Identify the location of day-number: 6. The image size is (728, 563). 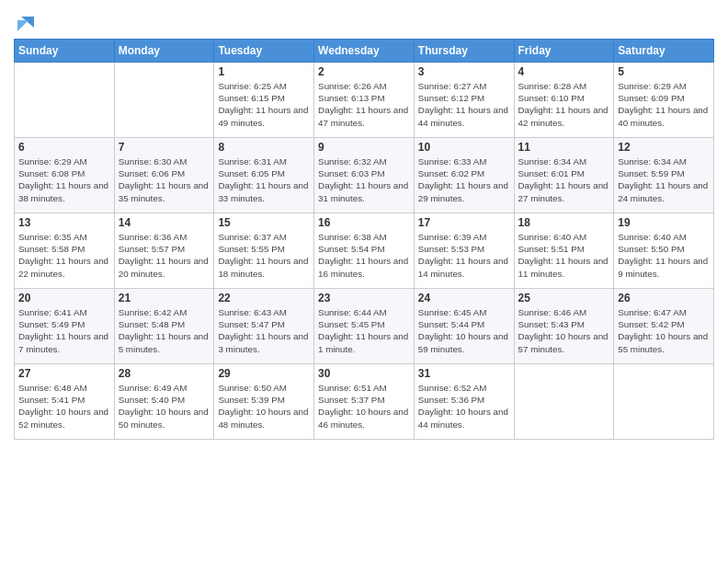
(64, 147).